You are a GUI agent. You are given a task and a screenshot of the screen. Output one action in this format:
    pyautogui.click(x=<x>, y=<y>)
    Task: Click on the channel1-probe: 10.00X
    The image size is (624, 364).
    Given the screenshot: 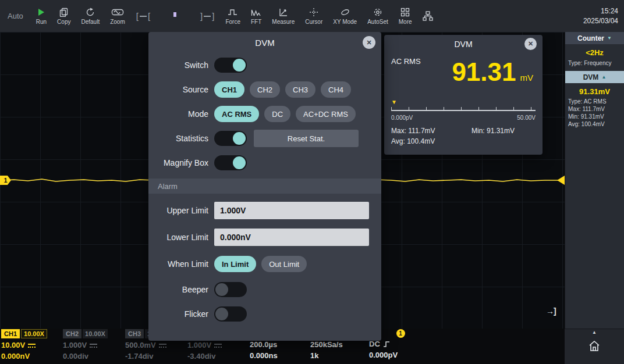 What is the action you would take?
    pyautogui.click(x=34, y=334)
    